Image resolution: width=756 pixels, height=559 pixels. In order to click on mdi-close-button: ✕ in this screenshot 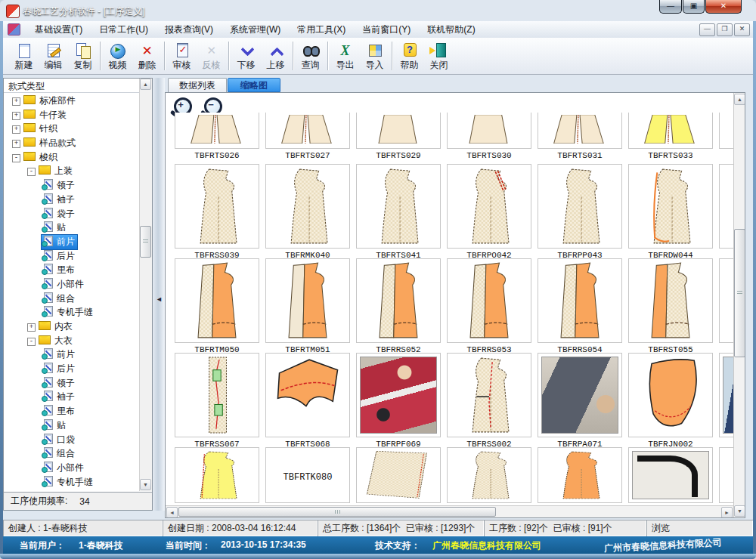, I will do `click(742, 30)`.